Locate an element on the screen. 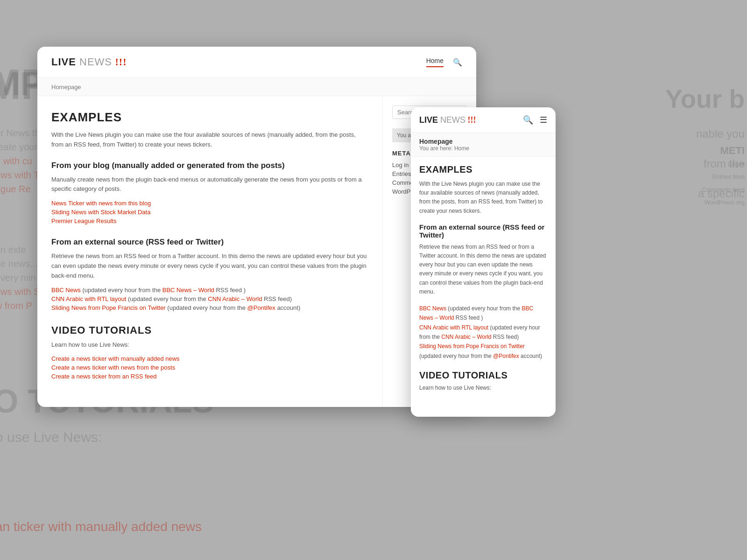  link-stock-market: Sliding News with Stock Market Data is located at coordinates (210, 212).